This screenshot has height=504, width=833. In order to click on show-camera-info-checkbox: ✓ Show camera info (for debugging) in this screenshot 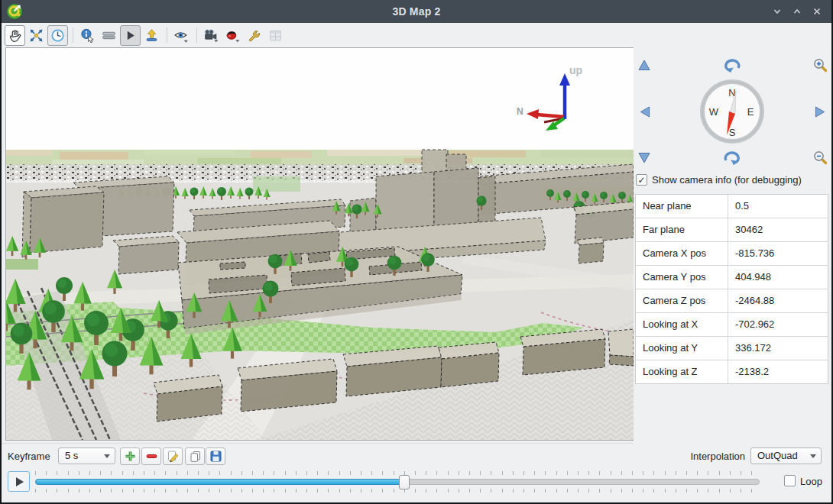, I will do `click(718, 180)`.